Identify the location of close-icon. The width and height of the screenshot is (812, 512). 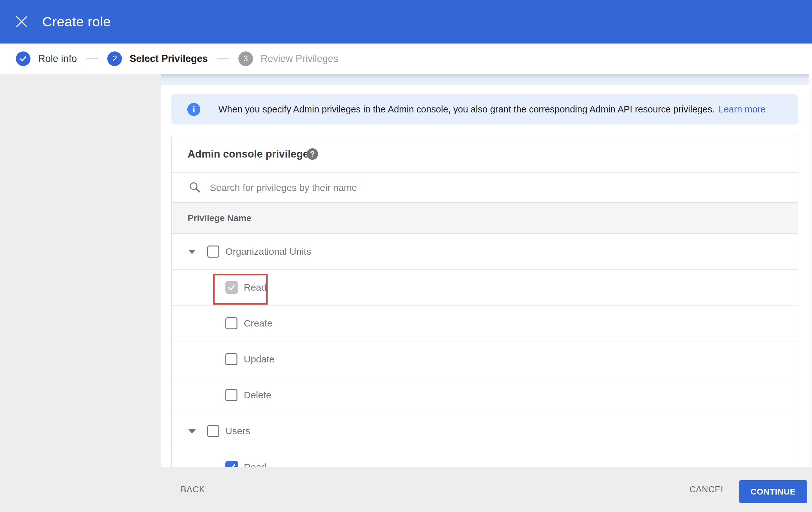
(22, 22).